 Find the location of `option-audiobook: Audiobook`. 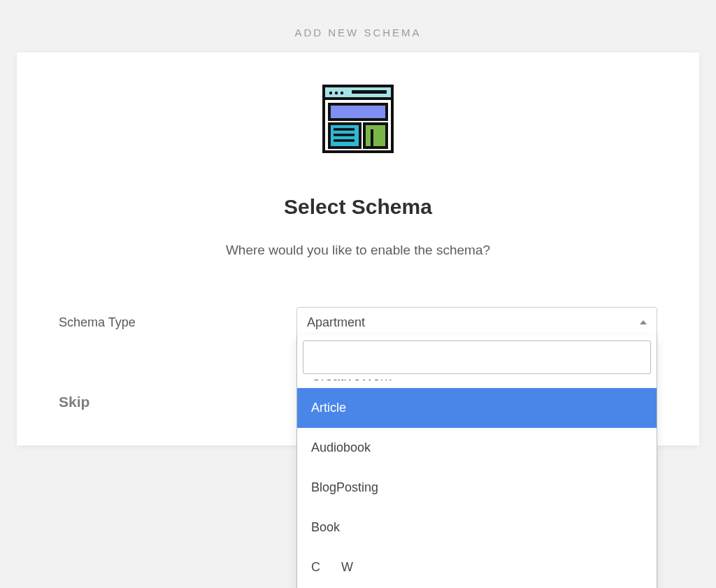

option-audiobook: Audiobook is located at coordinates (477, 447).